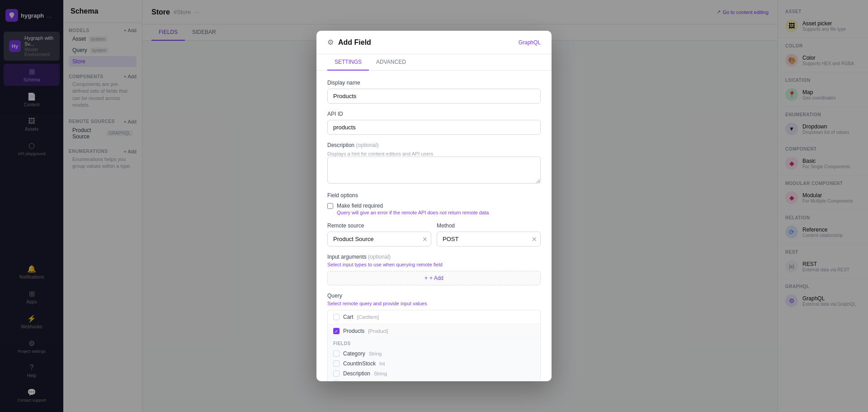  I want to click on field-item-countinstock: CountInStock Int, so click(434, 364).